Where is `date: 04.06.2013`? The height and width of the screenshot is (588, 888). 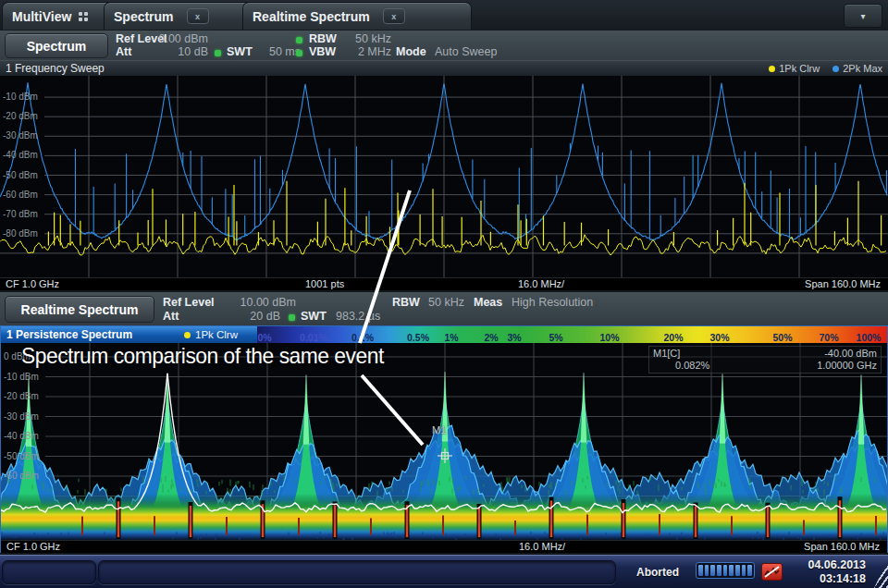
date: 04.06.2013 is located at coordinates (836, 566).